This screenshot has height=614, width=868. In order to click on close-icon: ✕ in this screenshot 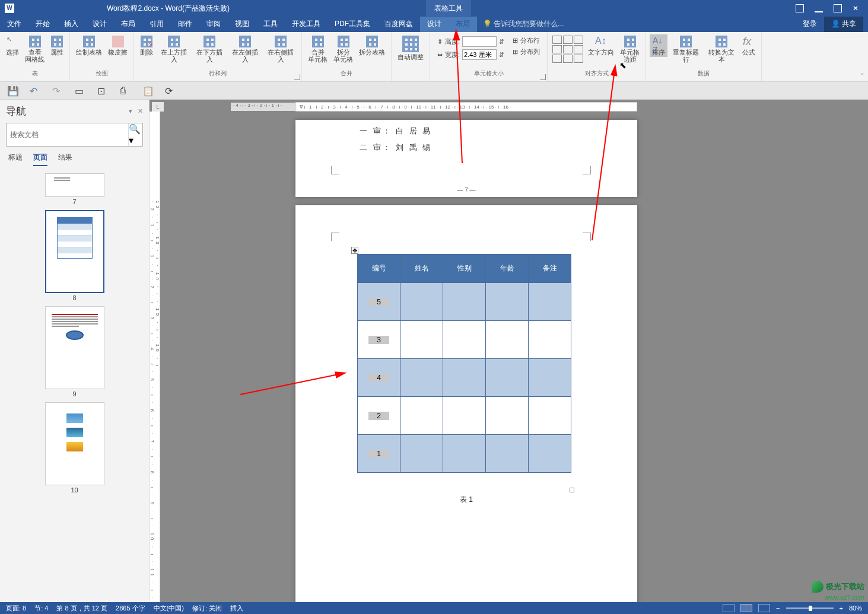, I will do `click(857, 8)`.